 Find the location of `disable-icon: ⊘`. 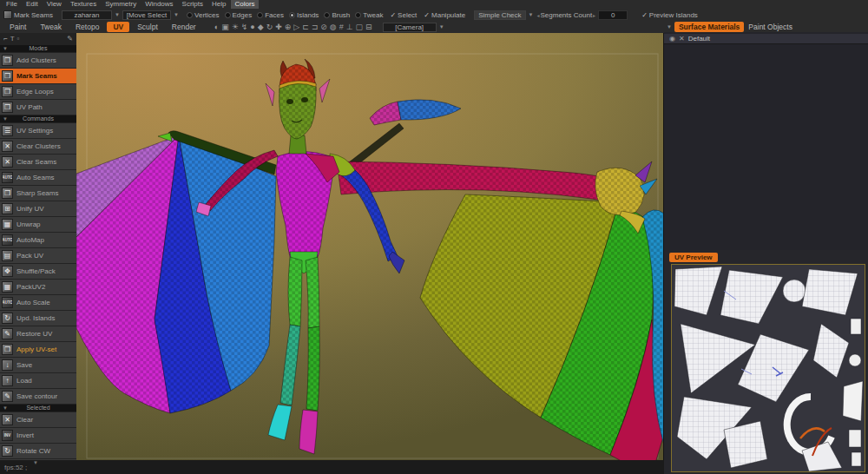

disable-icon: ⊘ is located at coordinates (324, 27).